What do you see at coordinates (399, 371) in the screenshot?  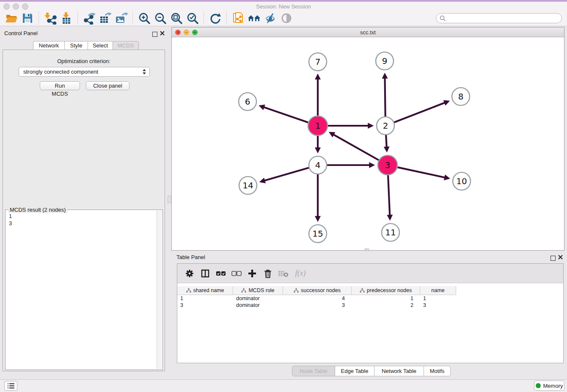 I see `tab-network-table: Network Table` at bounding box center [399, 371].